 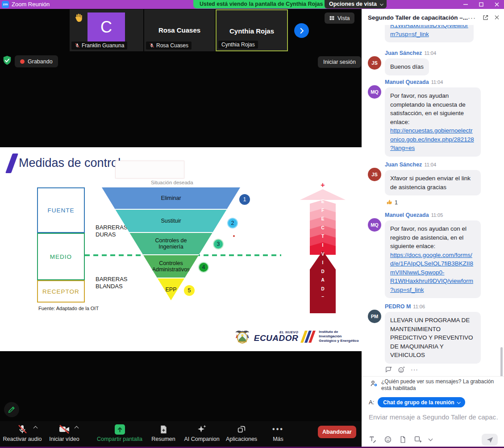 I want to click on close-button, so click(x=497, y=4).